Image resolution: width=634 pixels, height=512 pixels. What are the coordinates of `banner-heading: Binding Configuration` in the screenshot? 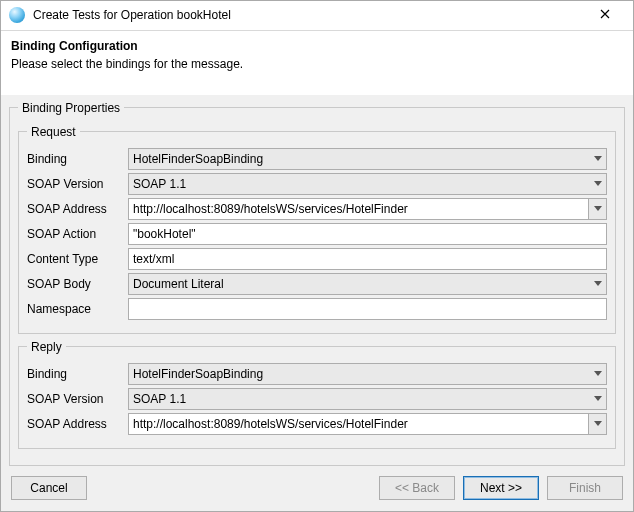 It's located at (317, 46).